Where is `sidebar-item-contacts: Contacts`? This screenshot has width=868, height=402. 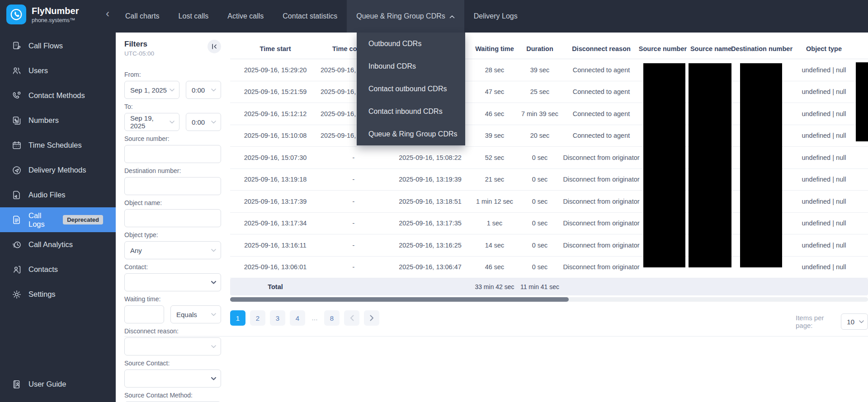 sidebar-item-contacts: Contacts is located at coordinates (58, 269).